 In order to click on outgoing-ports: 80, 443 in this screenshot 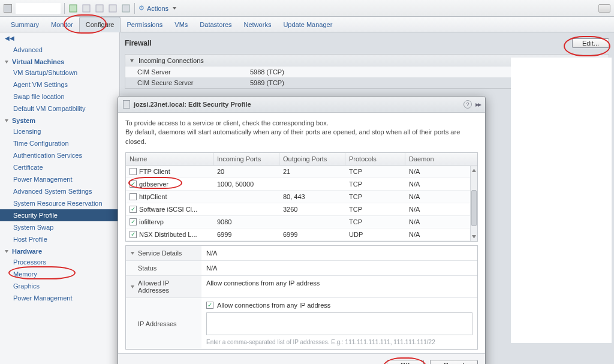, I will do `click(312, 197)`.